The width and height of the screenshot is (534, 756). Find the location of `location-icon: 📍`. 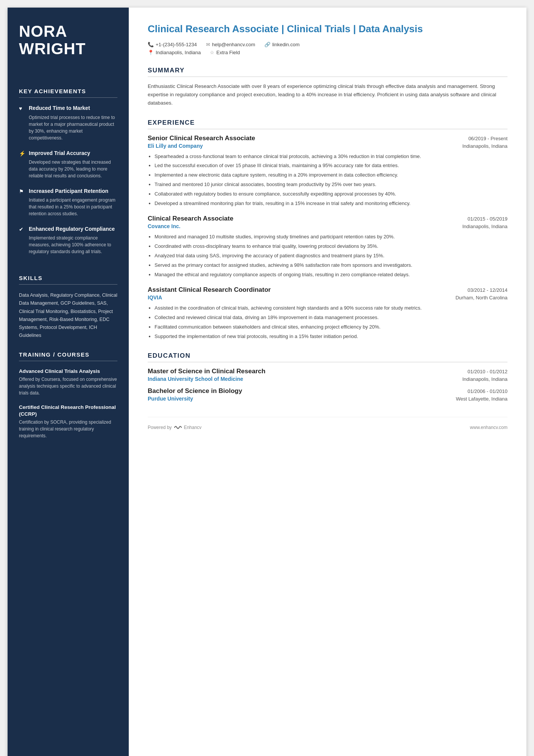

location-icon: 📍 is located at coordinates (151, 52).